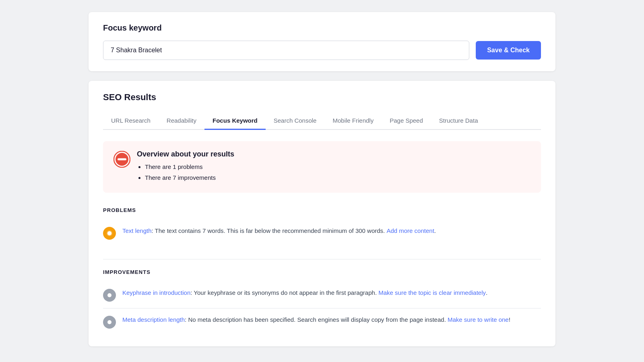 This screenshot has width=644, height=362. Describe the element at coordinates (235, 121) in the screenshot. I see `tab-focus-keyword: Focus Keyword` at that location.